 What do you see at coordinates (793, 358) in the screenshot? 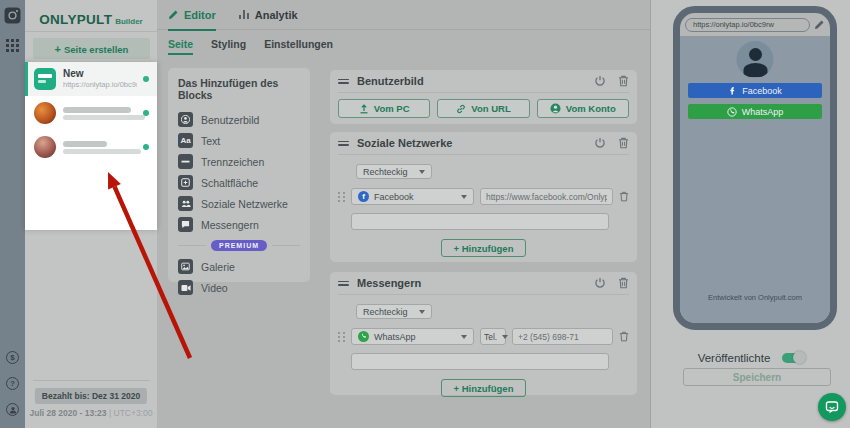
I see `publish-toggle` at bounding box center [793, 358].